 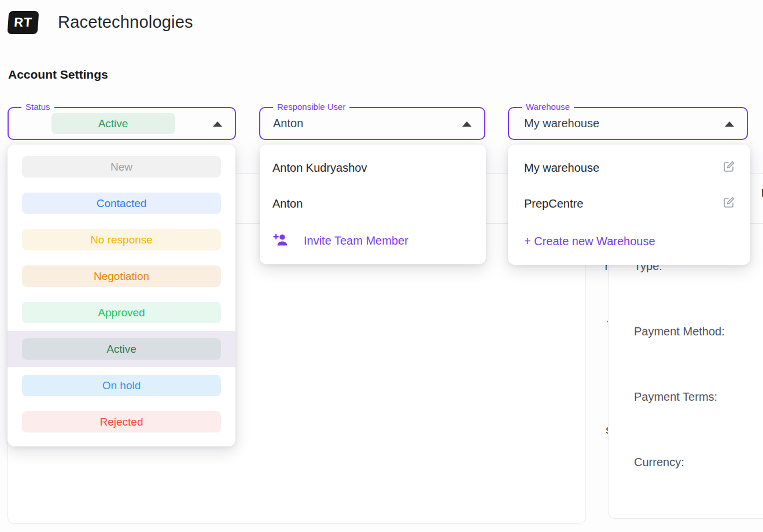 What do you see at coordinates (121, 239) in the screenshot?
I see `status-option: No response` at bounding box center [121, 239].